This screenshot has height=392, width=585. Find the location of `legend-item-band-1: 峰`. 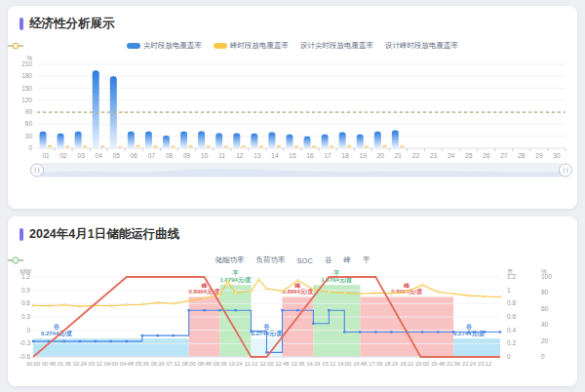

legend-item-band-1: 峰 is located at coordinates (347, 260).